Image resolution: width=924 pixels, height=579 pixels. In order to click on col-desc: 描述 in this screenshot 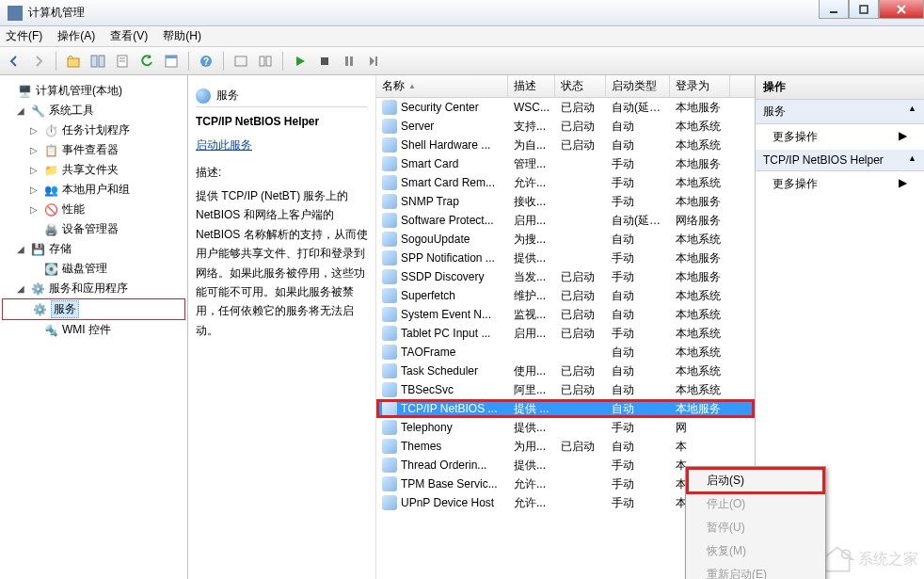, I will do `click(532, 87)`.